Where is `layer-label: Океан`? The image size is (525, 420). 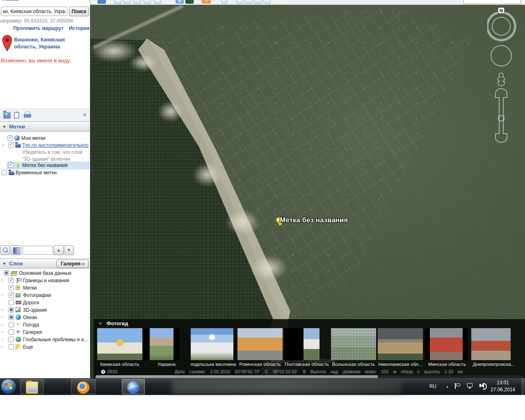 layer-label: Океан is located at coordinates (30, 317).